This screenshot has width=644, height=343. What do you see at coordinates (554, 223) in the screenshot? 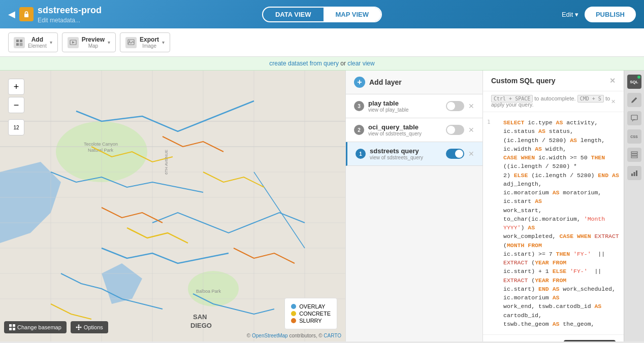
I see `sql-code-area: 1 SELECT ic.type AS activity, ic.status …` at bounding box center [554, 223].